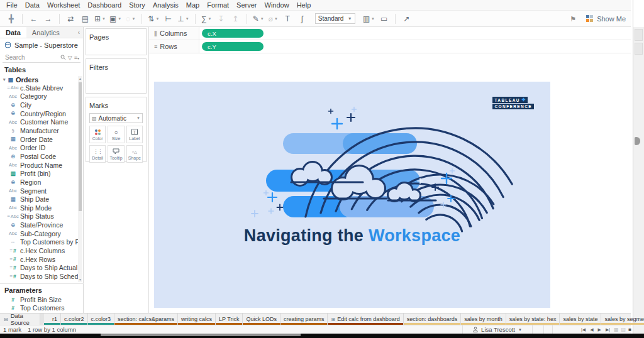 The image size is (644, 338). What do you see at coordinates (197, 319) in the screenshot?
I see `sheet-tab: writing calcs` at bounding box center [197, 319].